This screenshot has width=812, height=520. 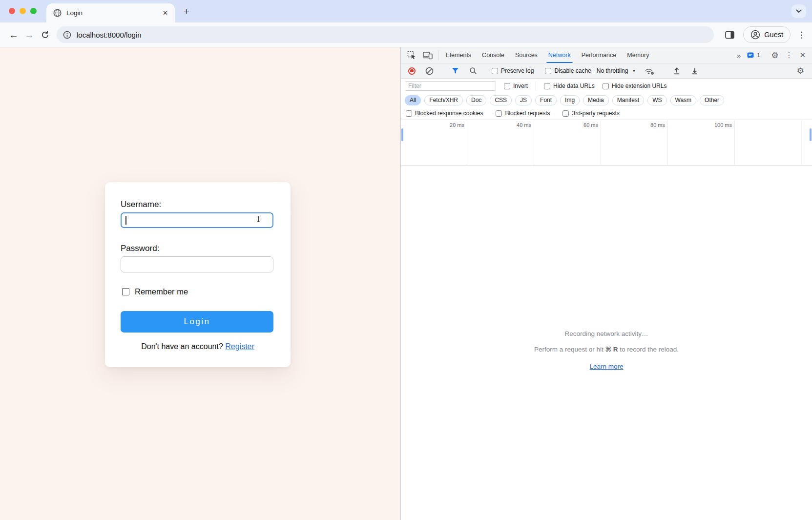 I want to click on chip-img: Img, so click(x=570, y=101).